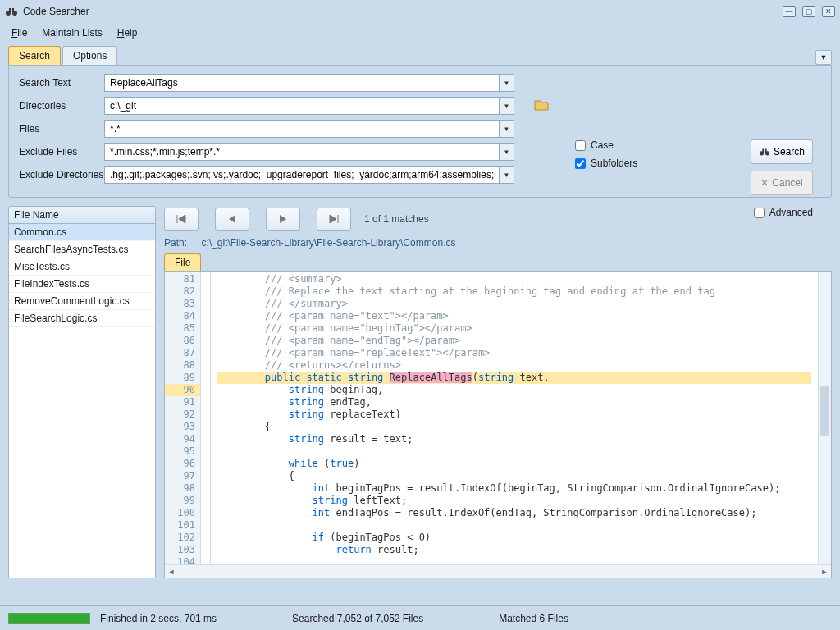 The image size is (840, 630). Describe the element at coordinates (11, 11) in the screenshot. I see `app-icon` at that location.